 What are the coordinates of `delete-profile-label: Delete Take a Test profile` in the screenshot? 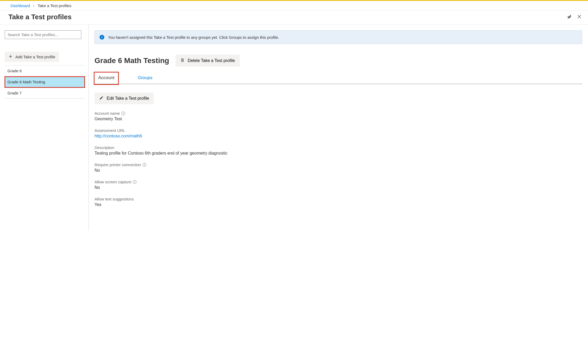 It's located at (211, 61).